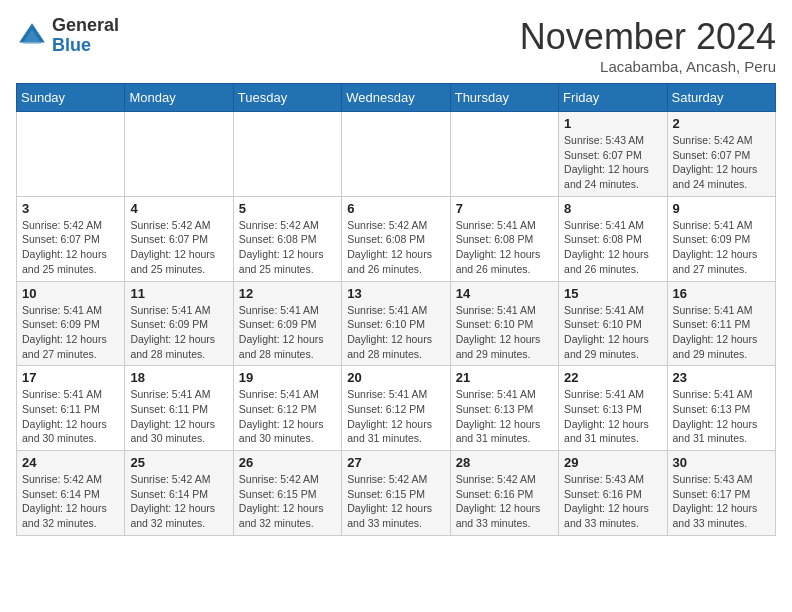  What do you see at coordinates (396, 378) in the screenshot?
I see `day-number: 20` at bounding box center [396, 378].